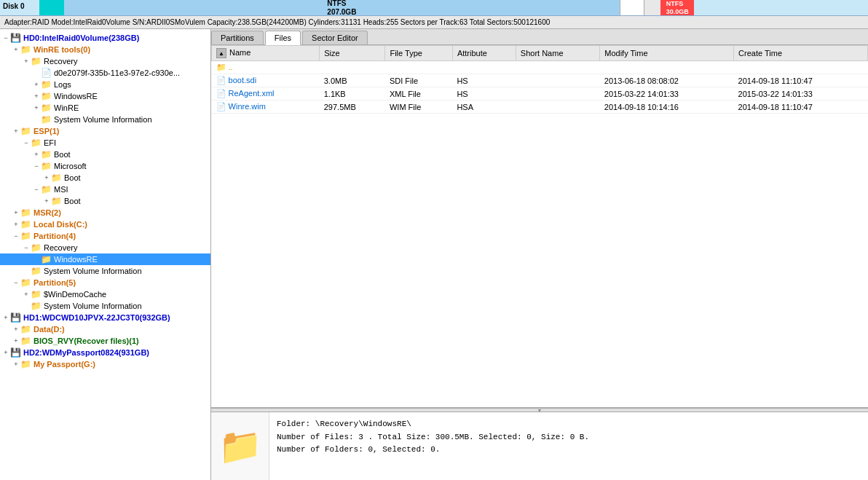  Describe the element at coordinates (105, 96) in the screenshot. I see `tree-item-windowsre-1: +📁WindowsRE` at that location.